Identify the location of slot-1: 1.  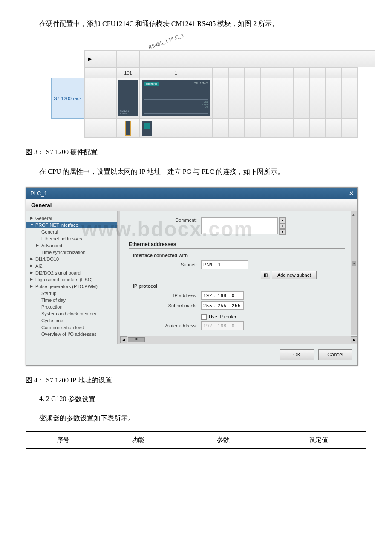
(176, 72).